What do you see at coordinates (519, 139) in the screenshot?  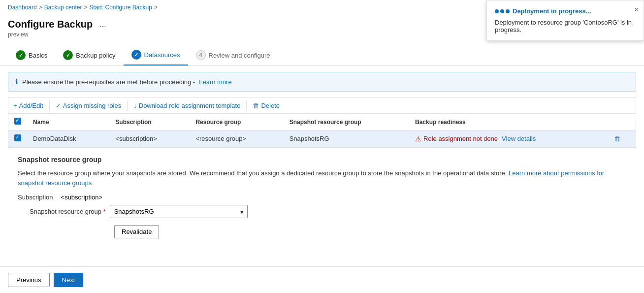 I see `view-details-link: View details` at bounding box center [519, 139].